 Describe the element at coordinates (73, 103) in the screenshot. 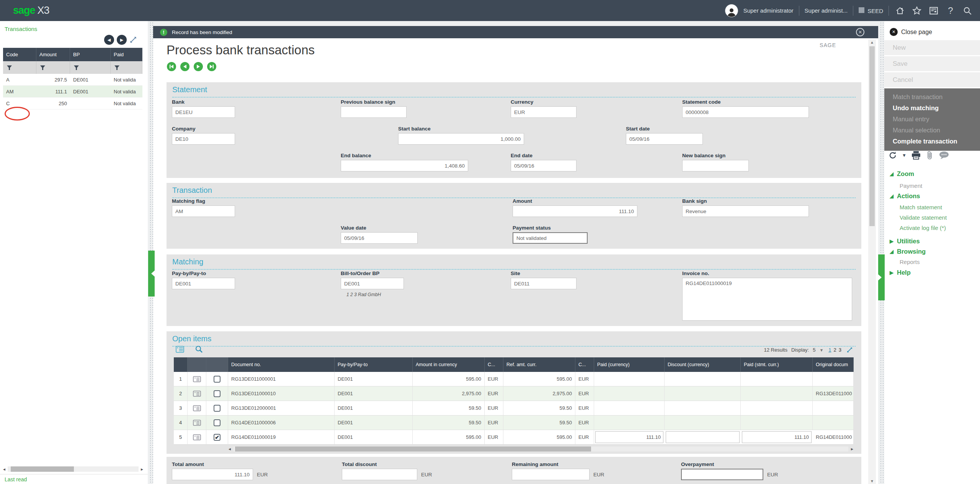

I see `transaction-row: C 250 Not valida` at that location.